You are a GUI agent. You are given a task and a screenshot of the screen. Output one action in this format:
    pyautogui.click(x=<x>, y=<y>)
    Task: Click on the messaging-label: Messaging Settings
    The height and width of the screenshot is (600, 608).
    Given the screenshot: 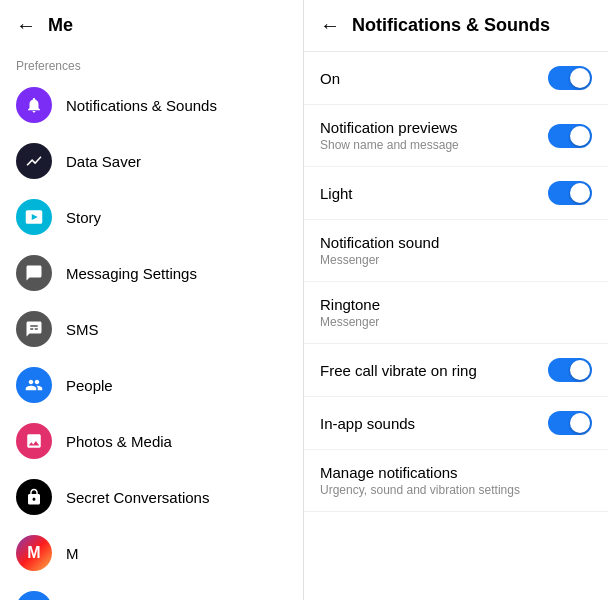 What is the action you would take?
    pyautogui.click(x=176, y=274)
    